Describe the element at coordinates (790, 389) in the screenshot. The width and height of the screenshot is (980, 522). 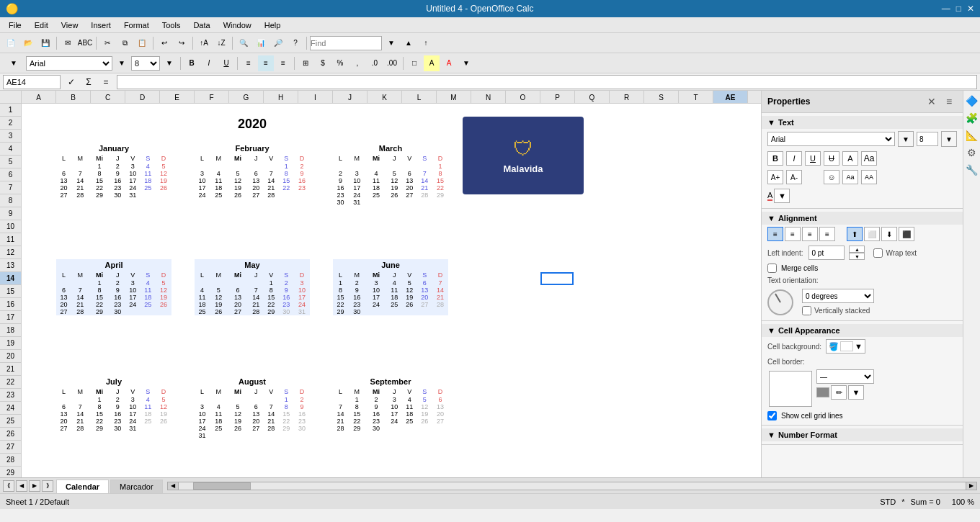
I see `border-preview` at that location.